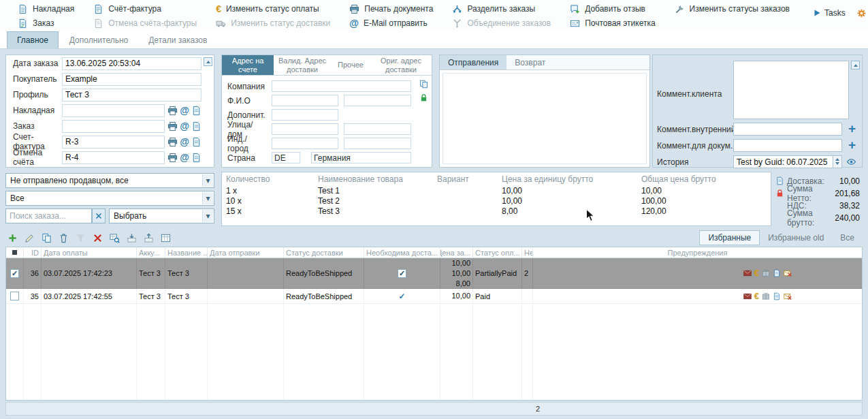  I want to click on col-delivery-status-header: Статус доставки, so click(324, 252).